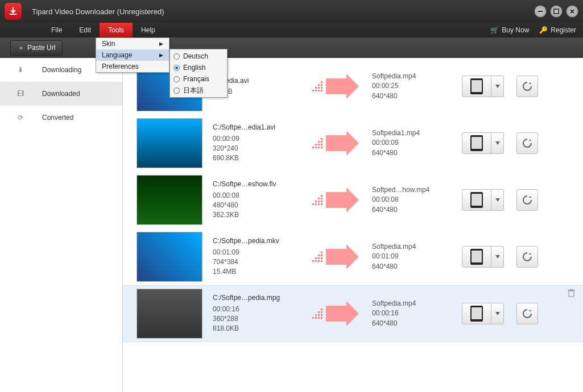 Image resolution: width=583 pixels, height=392 pixels. What do you see at coordinates (415, 190) in the screenshot?
I see `destination-filename: Softped…how.mp4` at bounding box center [415, 190].